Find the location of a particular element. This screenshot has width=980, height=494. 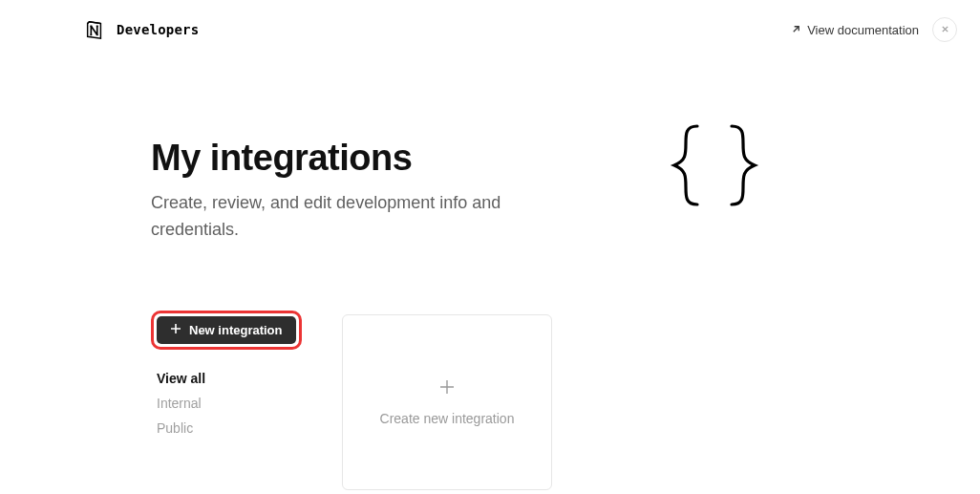

header-right: View documentation is located at coordinates (874, 30).